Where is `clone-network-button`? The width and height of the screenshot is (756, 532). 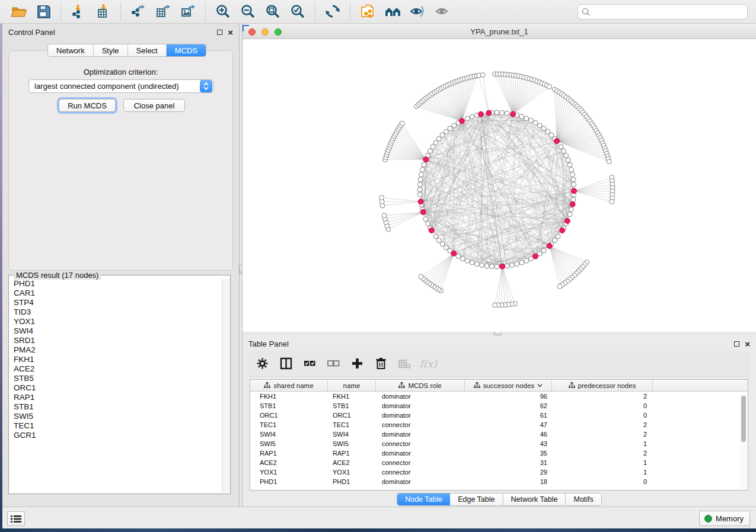 clone-network-button is located at coordinates (368, 12).